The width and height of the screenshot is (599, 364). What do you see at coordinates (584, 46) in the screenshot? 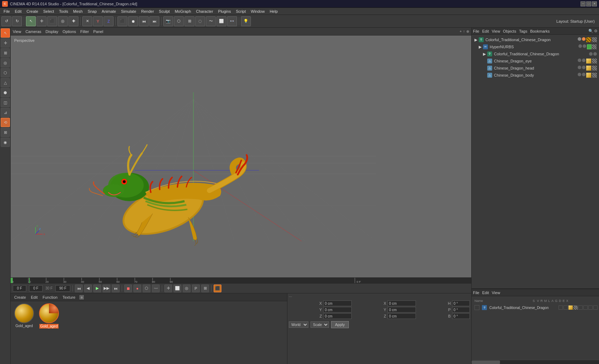
I see `obj-color-dot-hypernurbs` at bounding box center [584, 46].